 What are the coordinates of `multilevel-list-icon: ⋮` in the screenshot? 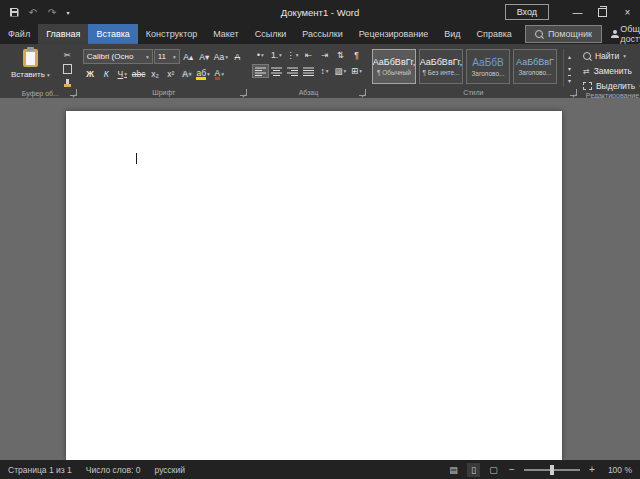 It's located at (290, 55).